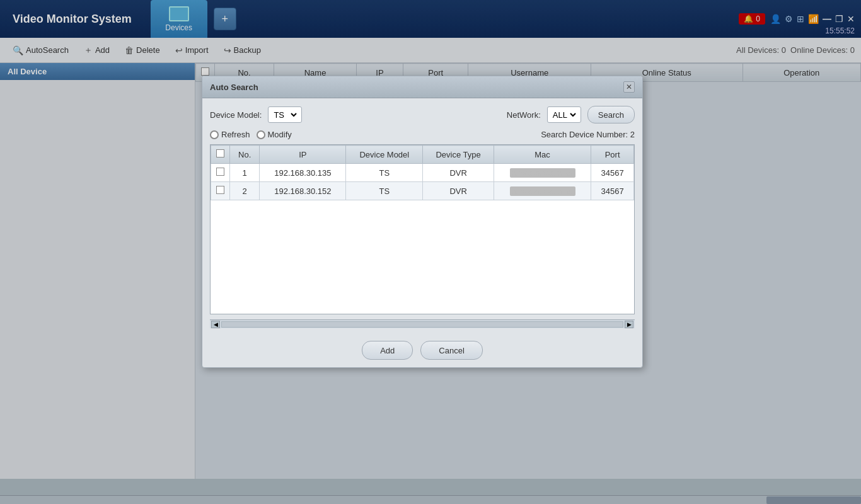 The image size is (861, 504). Describe the element at coordinates (245, 192) in the screenshot. I see `row-no-1: 2` at that location.